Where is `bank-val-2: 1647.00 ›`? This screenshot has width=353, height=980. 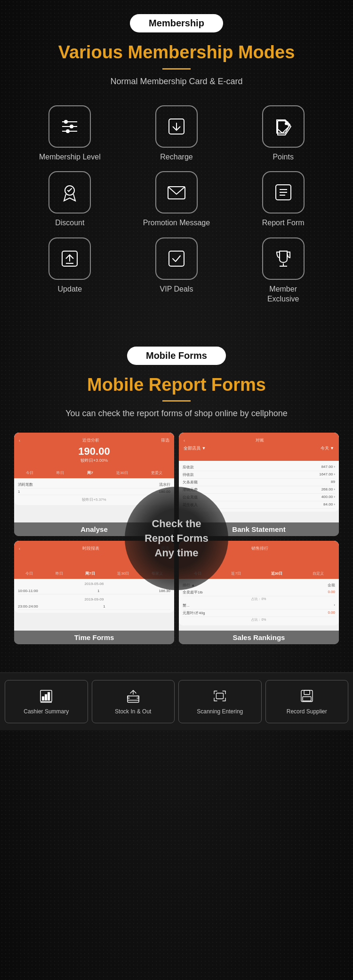 bank-val-2: 1647.00 › is located at coordinates (327, 475).